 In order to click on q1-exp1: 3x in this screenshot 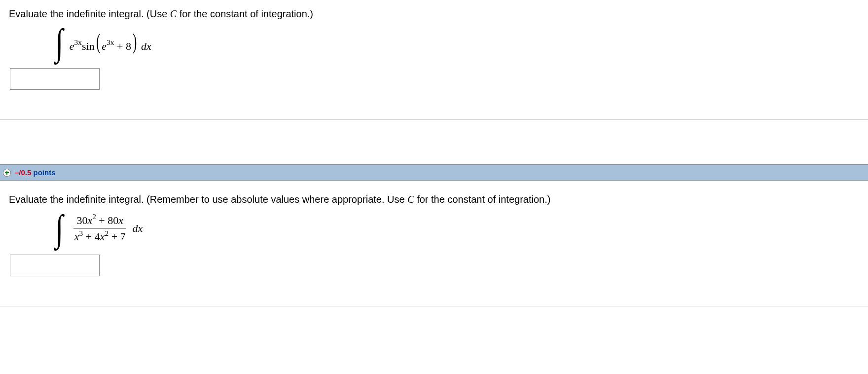, I will do `click(78, 42)`.